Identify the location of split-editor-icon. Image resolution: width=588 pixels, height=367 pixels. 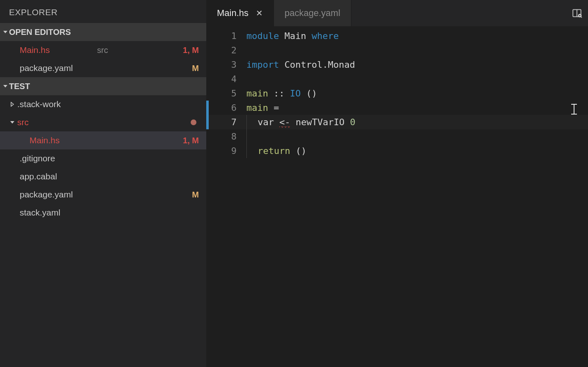
(577, 13).